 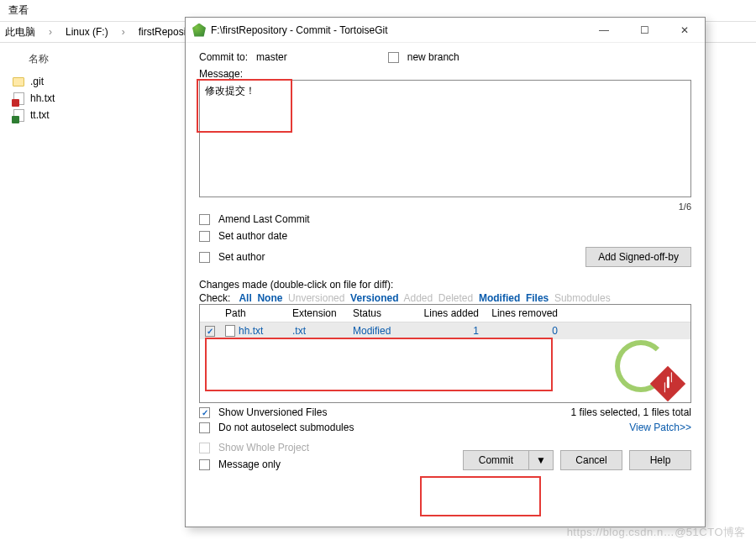 What do you see at coordinates (455, 298) in the screenshot?
I see `filter-deleted: Deleted` at bounding box center [455, 298].